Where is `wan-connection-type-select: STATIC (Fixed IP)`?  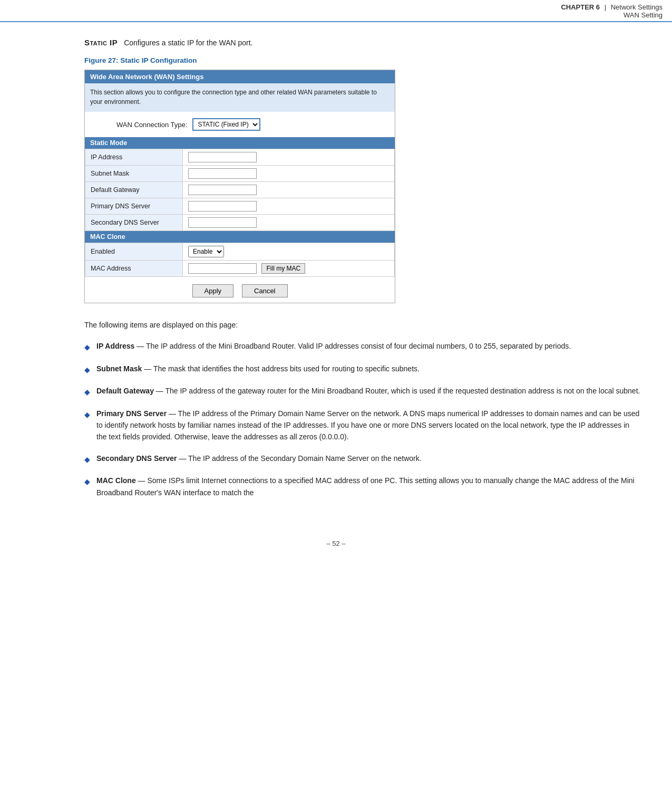
wan-connection-type-select: STATIC (Fixed IP) is located at coordinates (227, 124).